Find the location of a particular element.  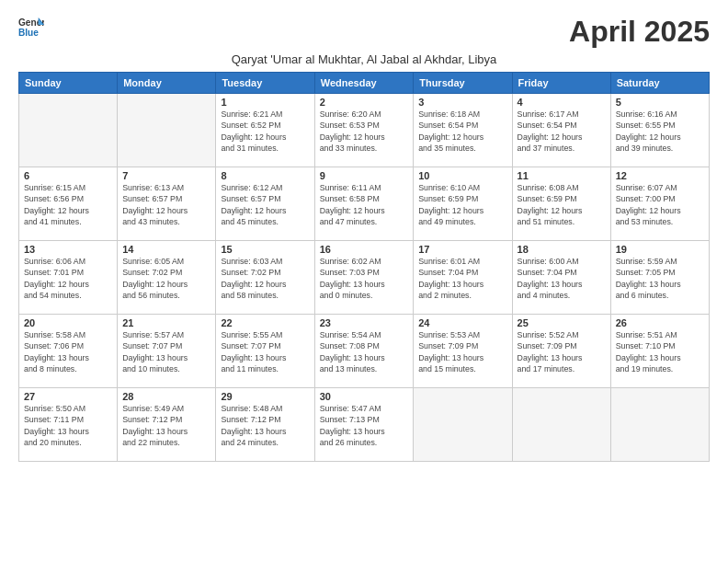

table-row: 29Sunrise: 5:48 AM Sunset: 7:12 PM Dayli… is located at coordinates (265, 425).